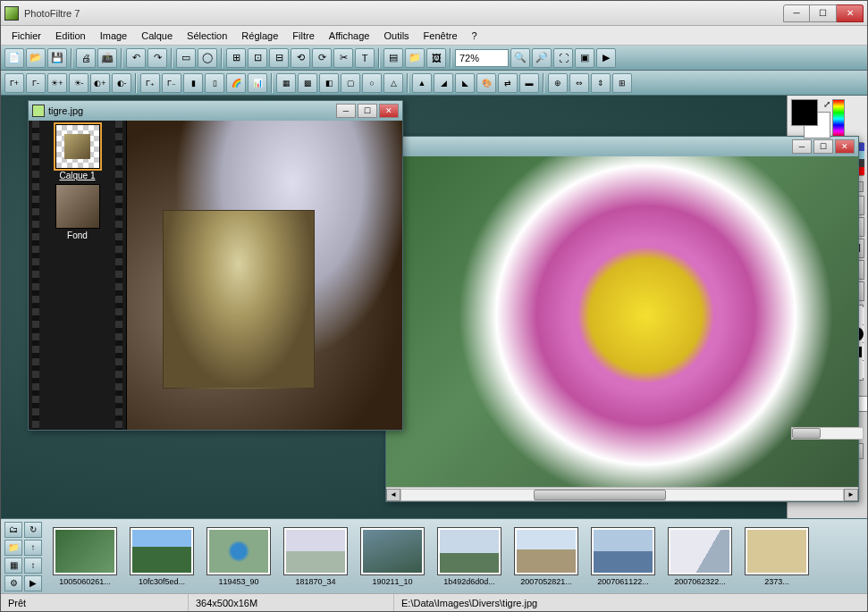  I want to click on dither2-icon: ▩, so click(308, 83).